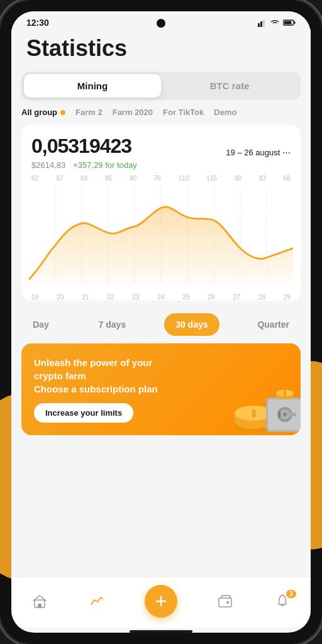  I want to click on page-title: Statistics, so click(161, 48).